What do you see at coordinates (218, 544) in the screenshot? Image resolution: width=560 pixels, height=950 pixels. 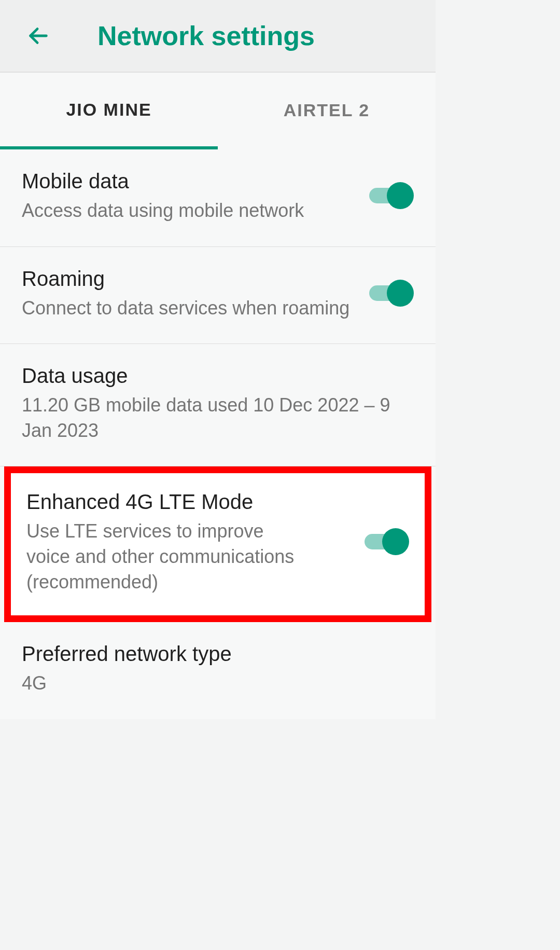 I see `enhanced-lte-item: Enhanced 4G LTE Mode Use LTE services to…` at bounding box center [218, 544].